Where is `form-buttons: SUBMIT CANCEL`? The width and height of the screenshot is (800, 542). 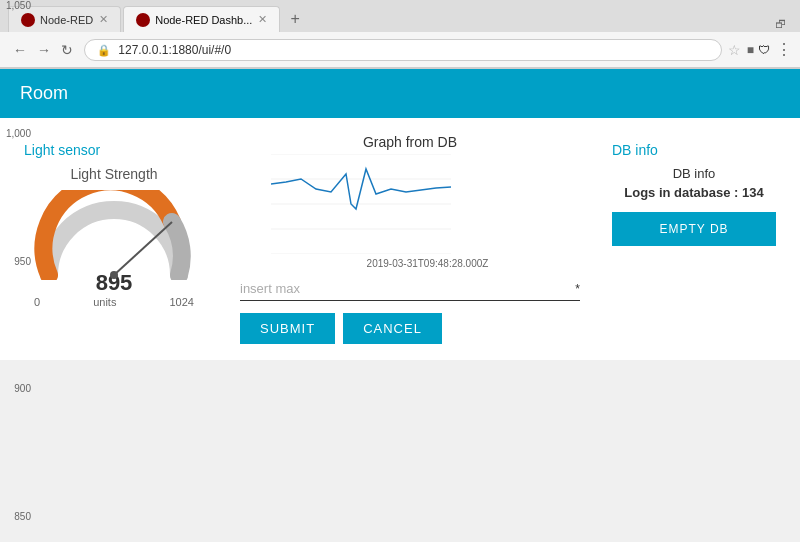
form-buttons: SUBMIT CANCEL is located at coordinates (410, 328).